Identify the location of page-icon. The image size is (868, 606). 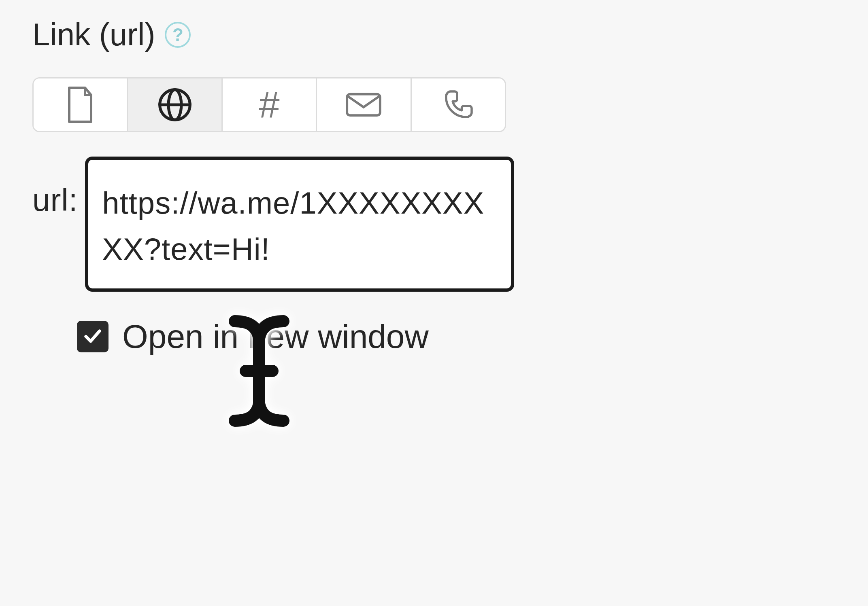
(80, 105).